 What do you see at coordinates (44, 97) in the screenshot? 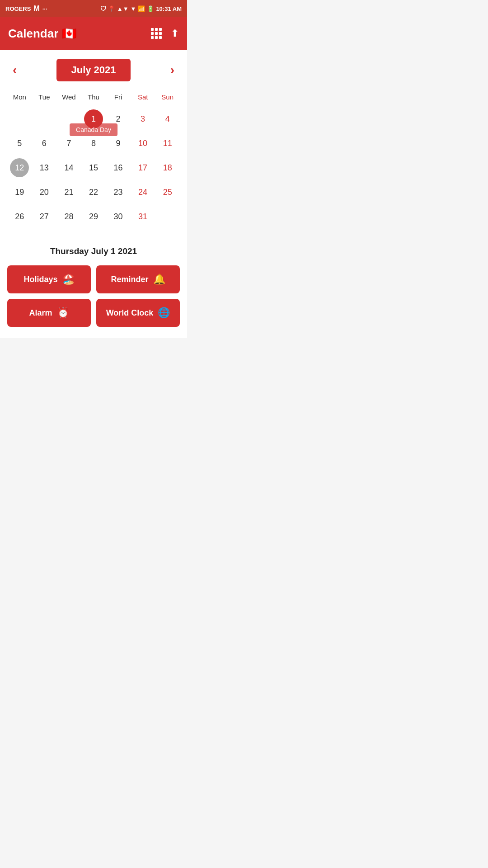
I see `day-header-tue: Tue` at bounding box center [44, 97].